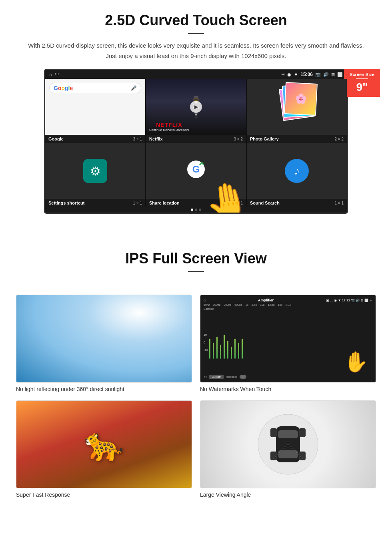 This screenshot has width=392, height=558. What do you see at coordinates (288, 444) in the screenshot?
I see `car-svg` at bounding box center [288, 444].